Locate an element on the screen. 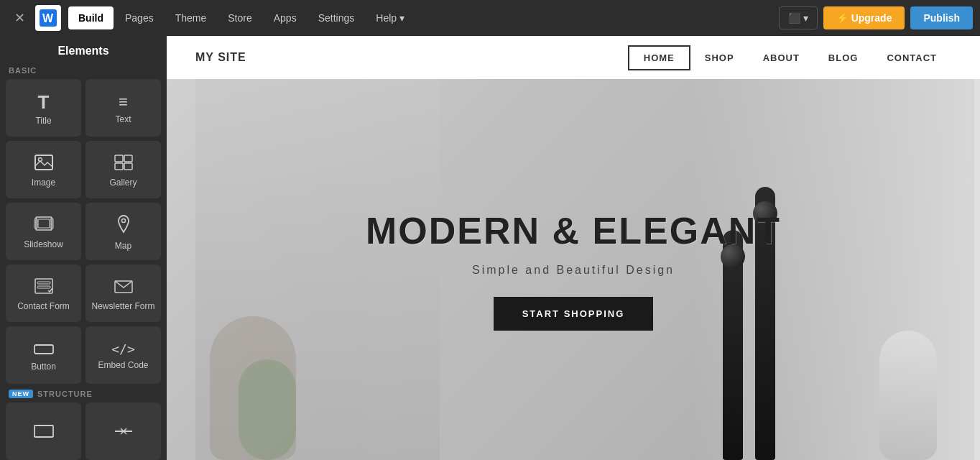 The height and width of the screenshot is (460, 980). weebly-logo: W is located at coordinates (48, 18).